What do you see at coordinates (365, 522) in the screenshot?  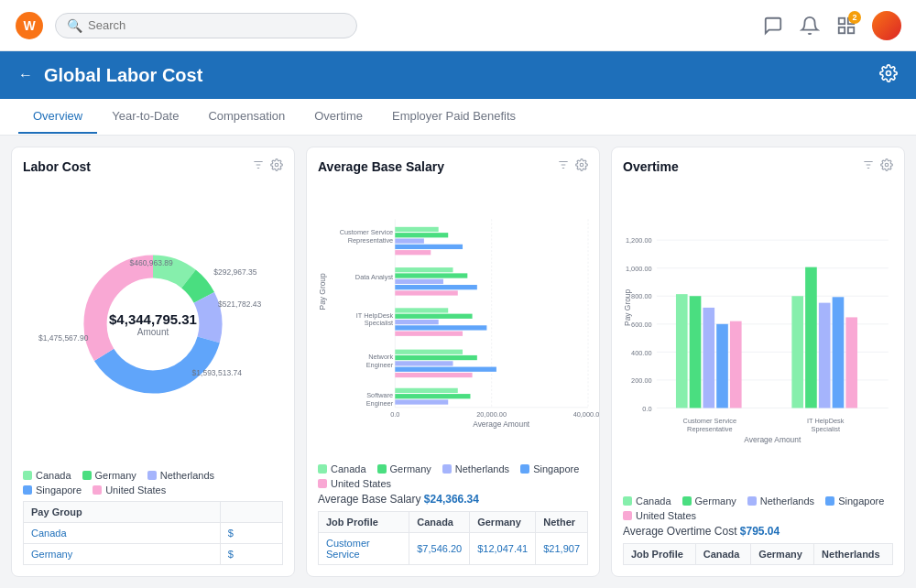 I see `col-job-profile: Job Profile` at bounding box center [365, 522].